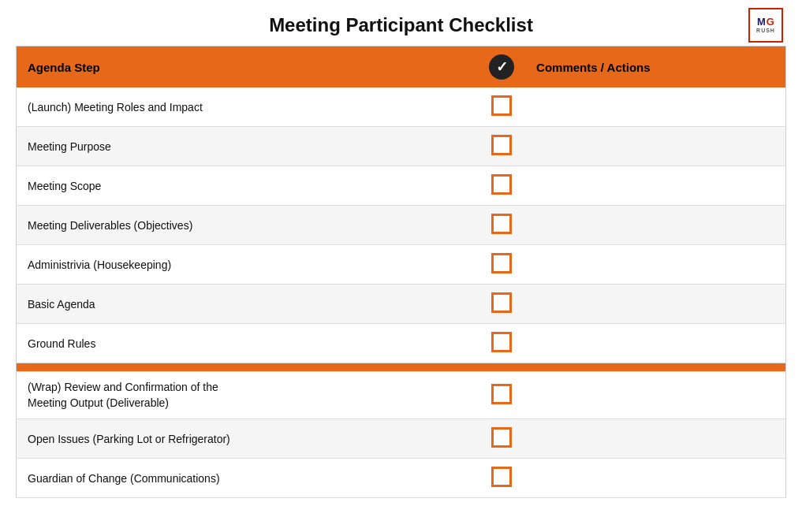 This screenshot has height=532, width=802. Describe the element at coordinates (401, 25) in the screenshot. I see `page-title: Meeting Participant Checklist` at that location.